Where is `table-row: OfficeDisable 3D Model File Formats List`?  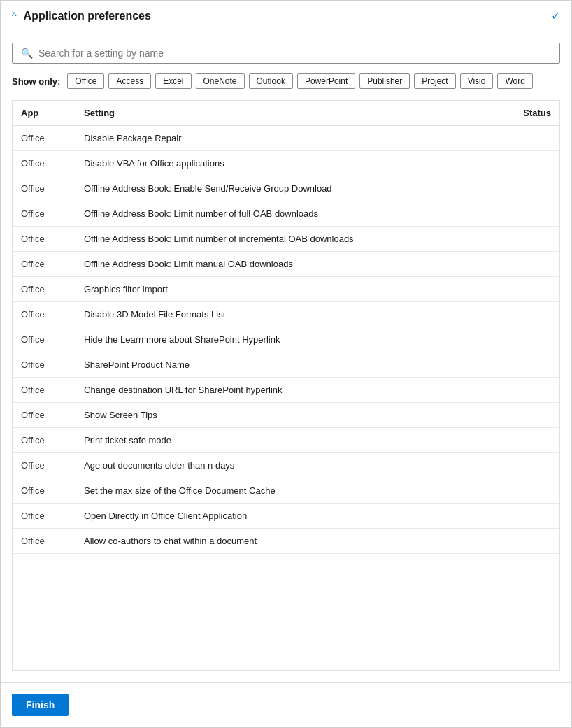 table-row: OfficeDisable 3D Model File Formats List is located at coordinates (286, 315).